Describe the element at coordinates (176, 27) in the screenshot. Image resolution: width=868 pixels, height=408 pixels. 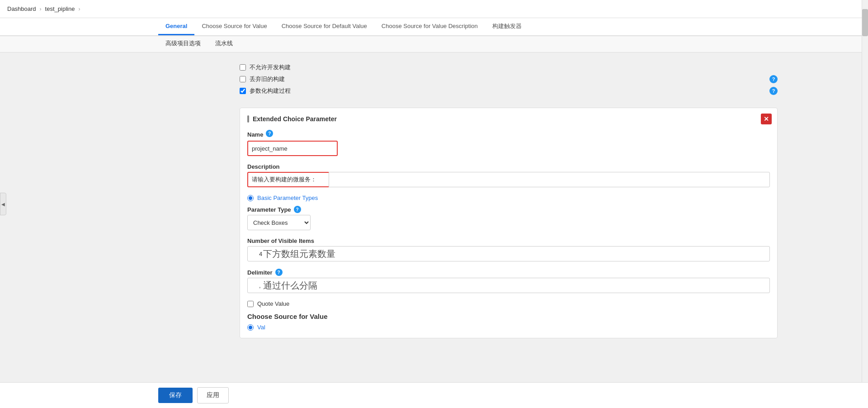
I see `tab-general: General` at that location.